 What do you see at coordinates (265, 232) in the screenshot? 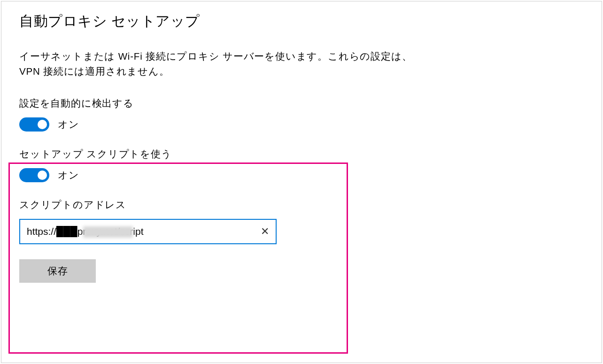
I see `close-icon: ✕` at bounding box center [265, 232].